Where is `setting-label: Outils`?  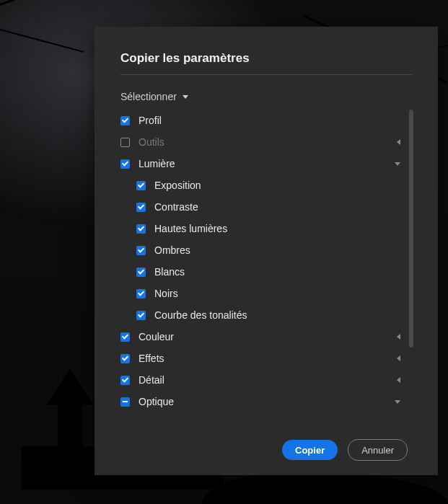
setting-label: Outils is located at coordinates (268, 142).